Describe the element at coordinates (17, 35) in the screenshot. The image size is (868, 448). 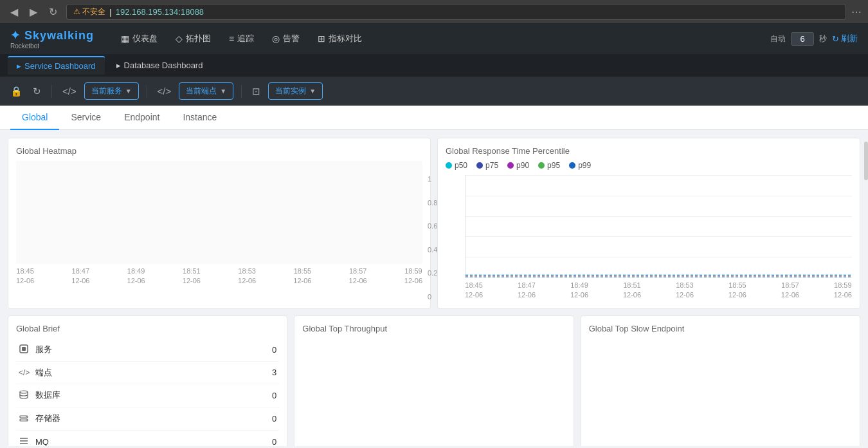
I see `logo-icon: ✦` at that location.